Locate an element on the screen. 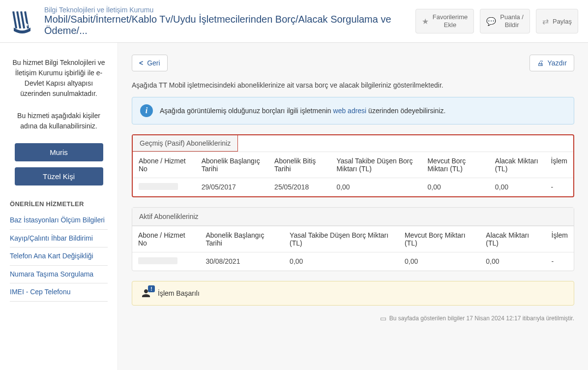 This screenshot has width=588, height=370. share-button: ⇄ Paylaş is located at coordinates (557, 21).